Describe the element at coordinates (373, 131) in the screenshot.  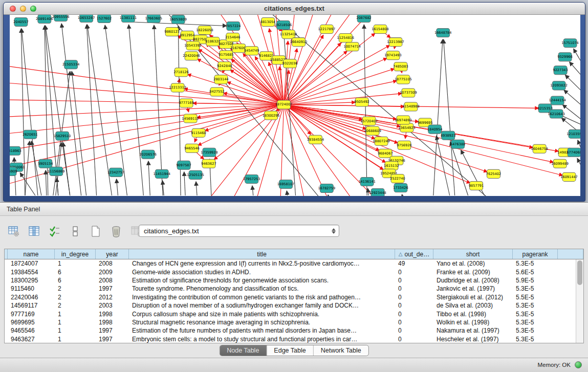
I see `graph-node: 10688609` at that location.